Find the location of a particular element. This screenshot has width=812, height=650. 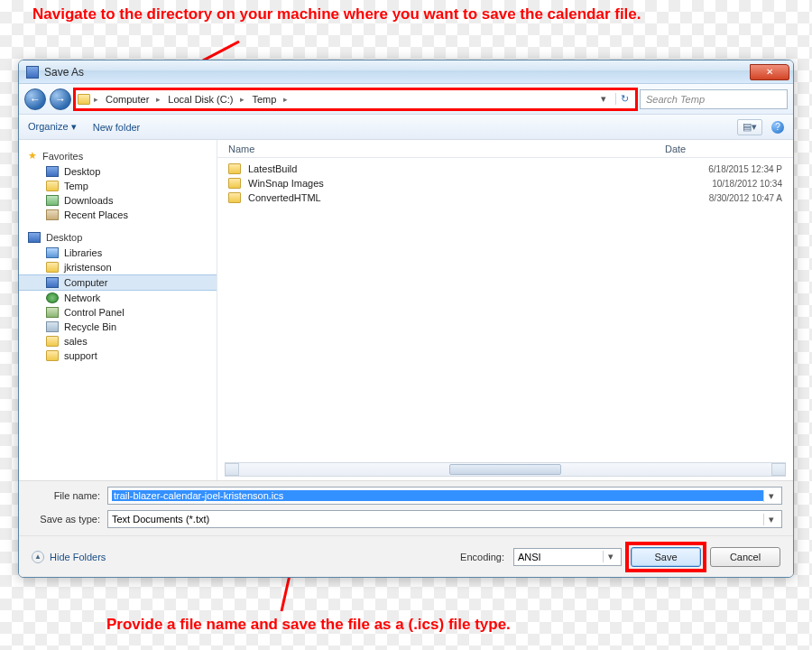

sidebar-item-temp: Temp is located at coordinates (117, 186).